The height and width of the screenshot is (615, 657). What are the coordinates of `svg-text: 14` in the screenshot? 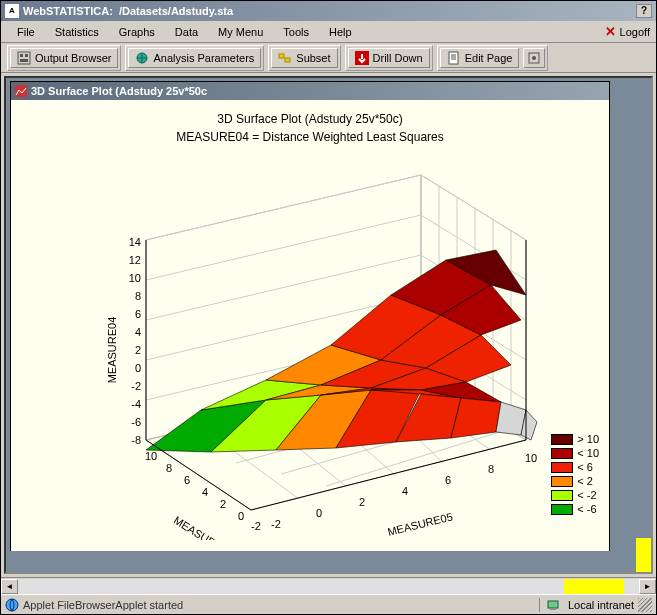 It's located at (135, 242).